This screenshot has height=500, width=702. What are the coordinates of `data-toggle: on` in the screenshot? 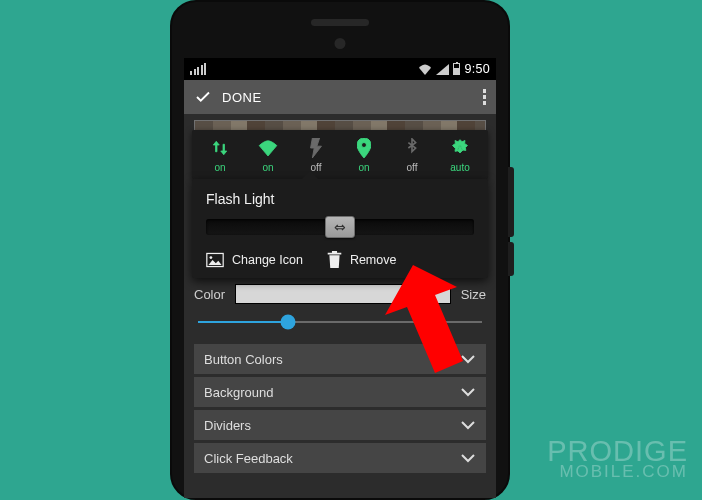 It's located at (220, 156).